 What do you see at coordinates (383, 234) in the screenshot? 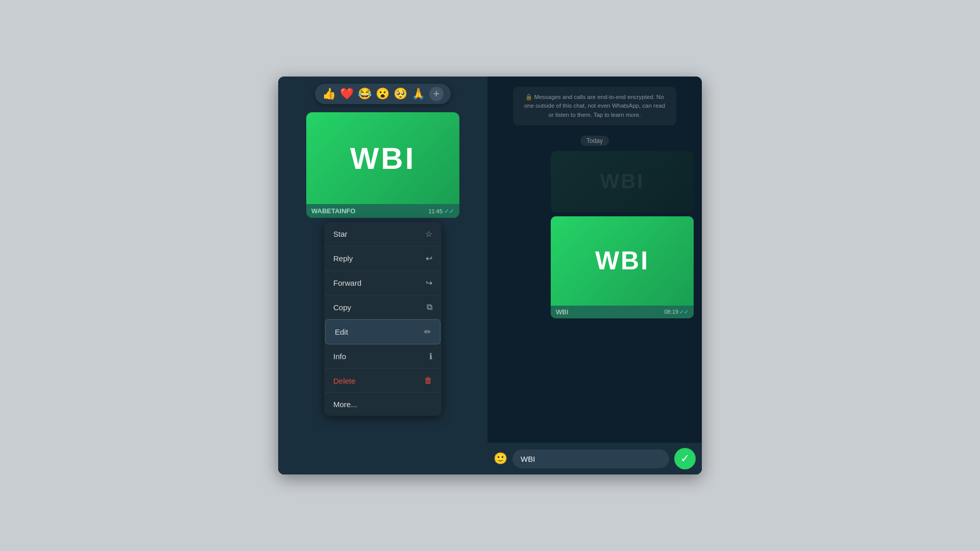
I see `menu-item-star: Star ☆` at bounding box center [383, 234].